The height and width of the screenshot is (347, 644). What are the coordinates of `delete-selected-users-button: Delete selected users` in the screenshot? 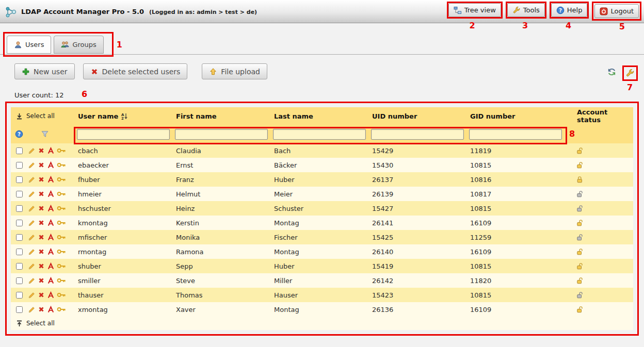 It's located at (135, 71).